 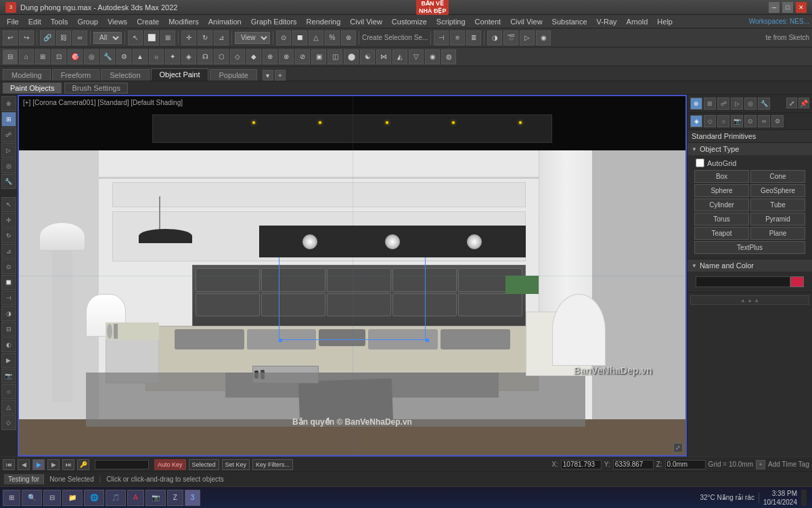 What do you see at coordinates (788, 7) in the screenshot?
I see `maximize-button: □` at bounding box center [788, 7].